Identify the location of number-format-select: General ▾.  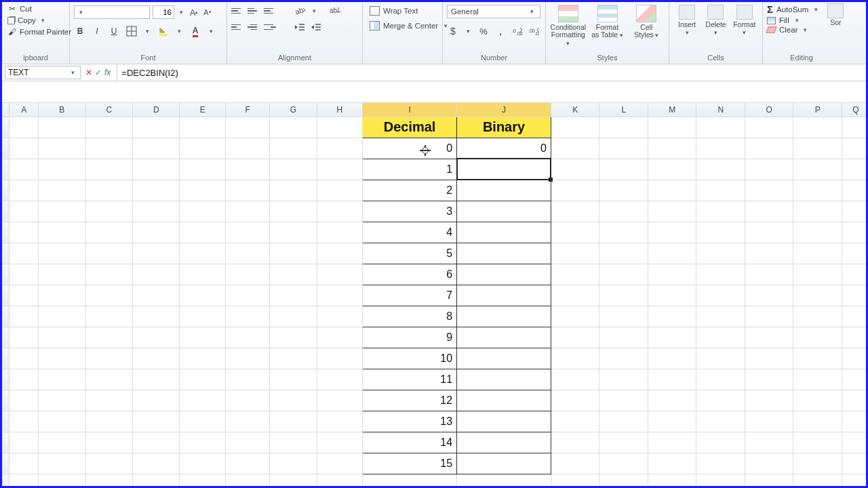
(494, 12).